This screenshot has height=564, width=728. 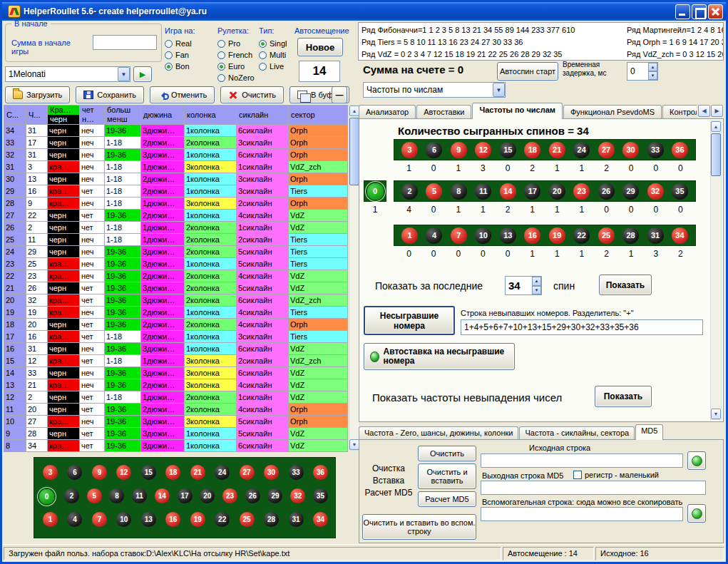 What do you see at coordinates (447, 453) in the screenshot?
I see `md5-clear-button: Очистить` at bounding box center [447, 453].